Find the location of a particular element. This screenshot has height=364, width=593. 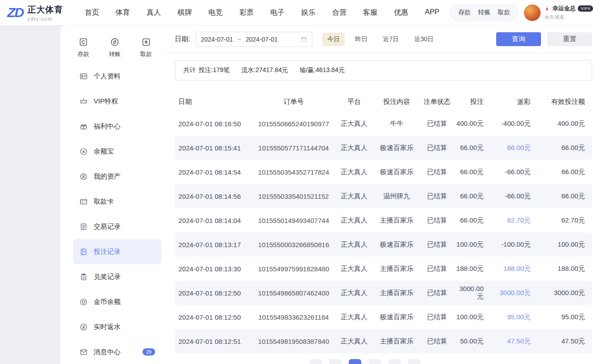

table-row: 2024-07-01 08:14:561015550335401521152正大… is located at coordinates (384, 196).